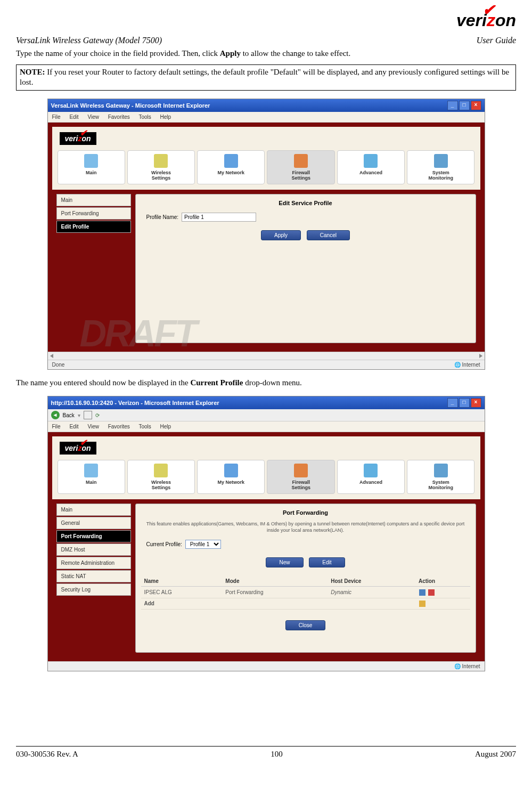  I want to click on panel-title: Edit Service Profile, so click(306, 203).